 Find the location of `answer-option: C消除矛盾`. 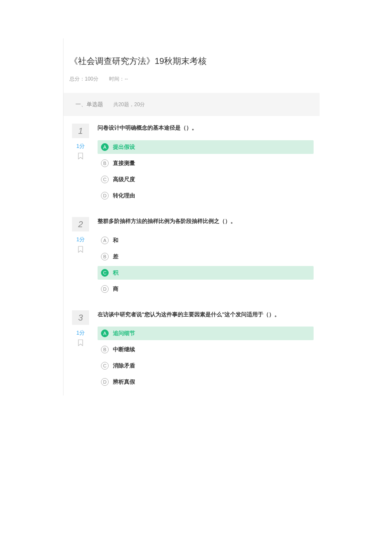

answer-option: C消除矛盾 is located at coordinates (205, 366).